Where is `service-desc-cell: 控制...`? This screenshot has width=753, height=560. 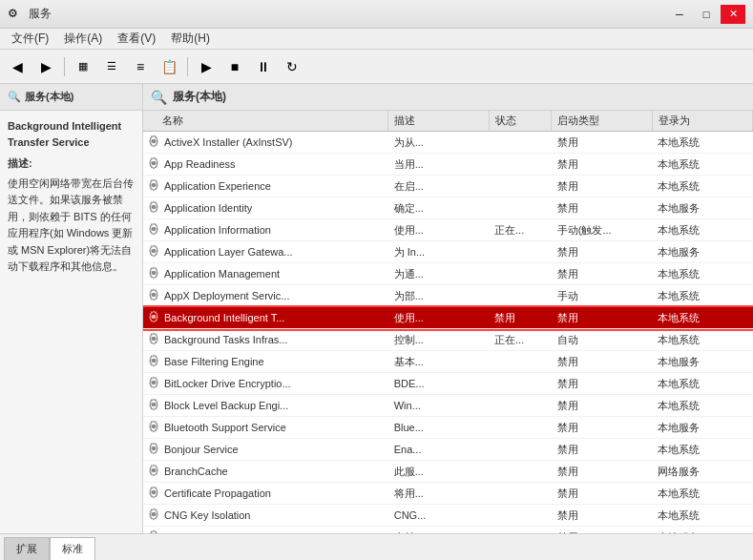 service-desc-cell: 控制... is located at coordinates (439, 340).